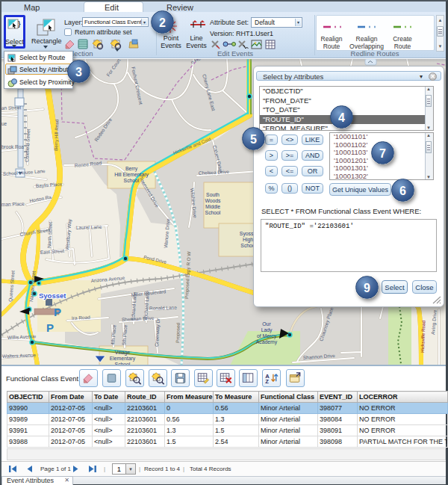 This screenshot has height=485, width=448. I want to click on svg-text: Ira Road, so click(81, 318).